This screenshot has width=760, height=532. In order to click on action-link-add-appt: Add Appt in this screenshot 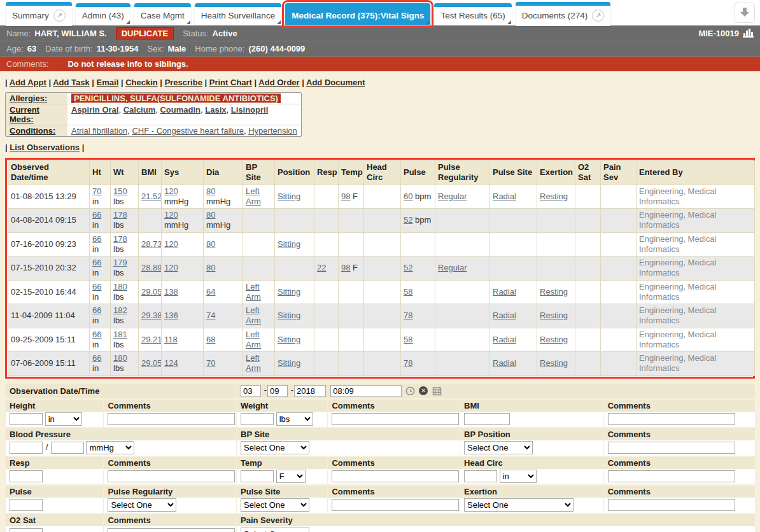, I will do `click(28, 83)`.